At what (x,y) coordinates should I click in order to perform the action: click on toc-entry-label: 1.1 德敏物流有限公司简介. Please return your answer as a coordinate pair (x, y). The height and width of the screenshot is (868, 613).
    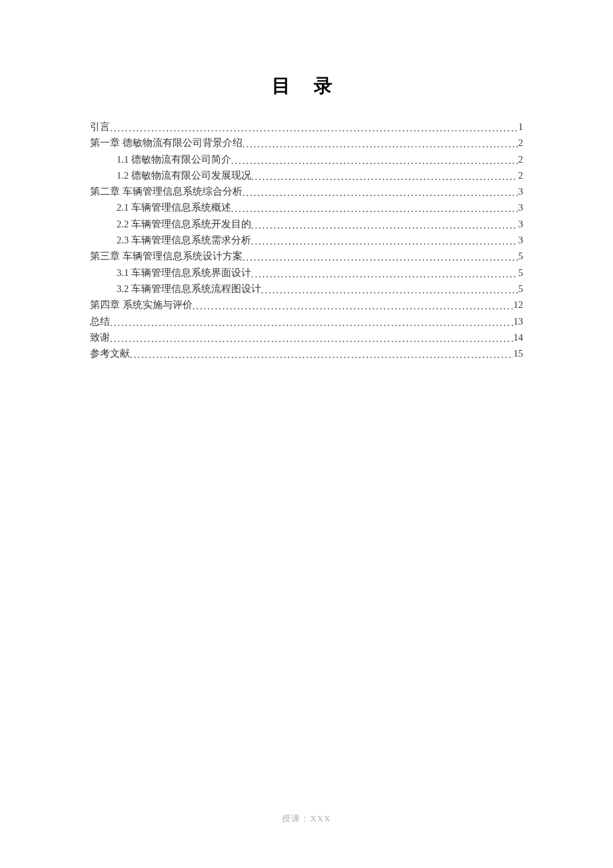
    Looking at the image, I should click on (174, 159).